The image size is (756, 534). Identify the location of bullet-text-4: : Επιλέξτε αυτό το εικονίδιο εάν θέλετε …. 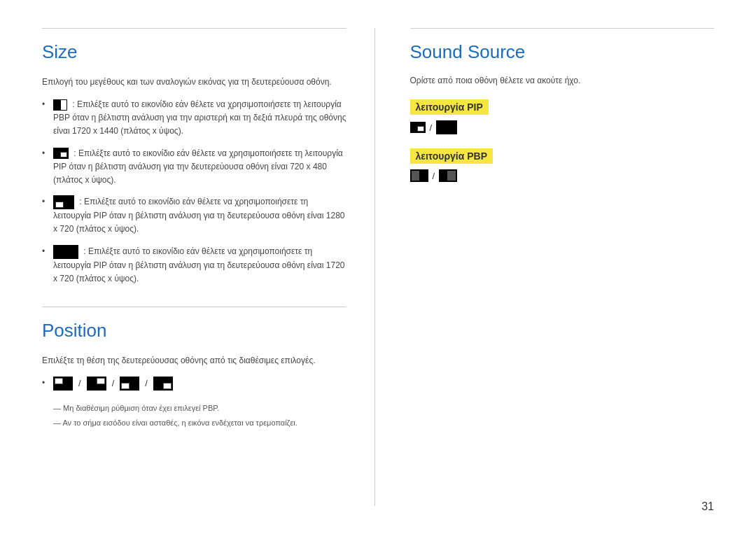
(199, 265).